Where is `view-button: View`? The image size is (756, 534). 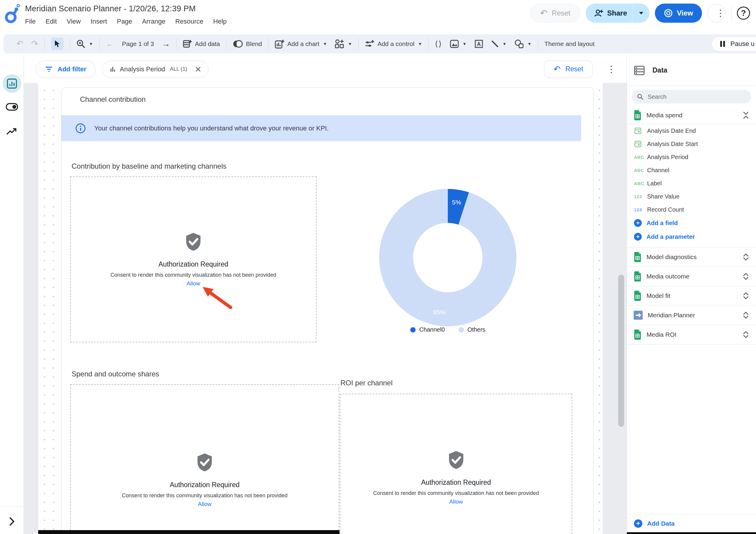 view-button: View is located at coordinates (678, 13).